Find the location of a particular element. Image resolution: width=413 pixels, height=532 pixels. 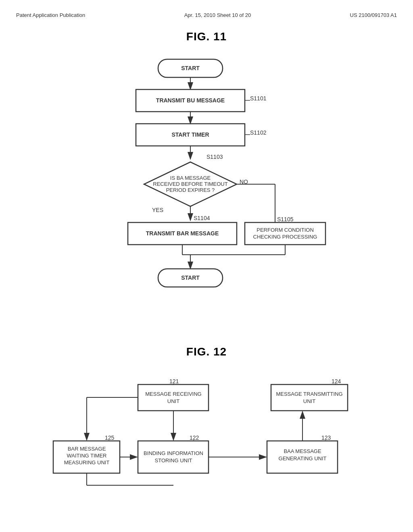

s1102-label: S1102 is located at coordinates (258, 133).